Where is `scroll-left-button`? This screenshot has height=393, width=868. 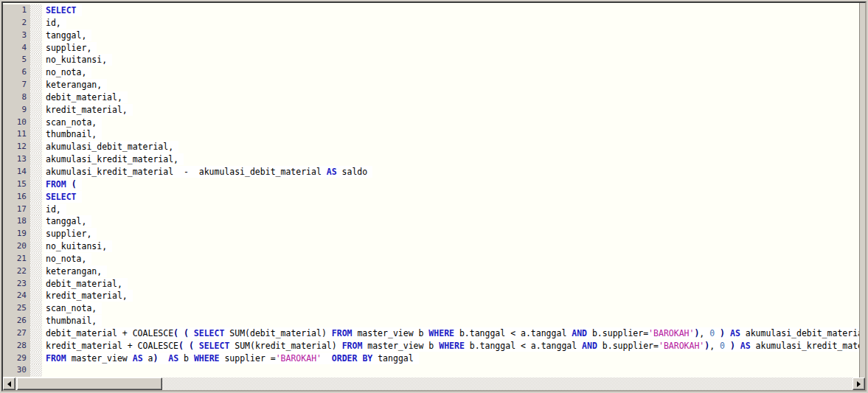 scroll-left-button is located at coordinates (9, 383).